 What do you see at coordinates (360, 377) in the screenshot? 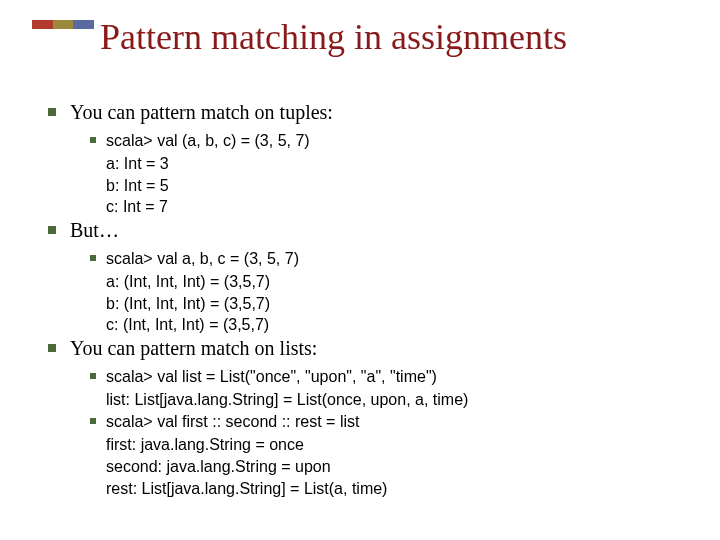
I see `code-lists-a-lead: scala> val list = List("once", "upon", "…` at bounding box center [360, 377].